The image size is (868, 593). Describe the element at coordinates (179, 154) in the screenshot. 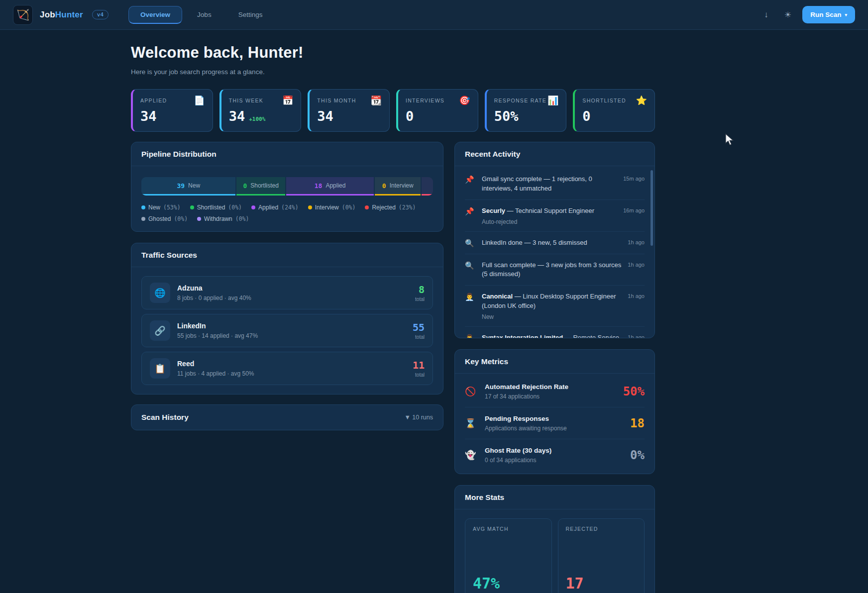

I see `pipeline-panel-title: Pipeline Distribution` at that location.